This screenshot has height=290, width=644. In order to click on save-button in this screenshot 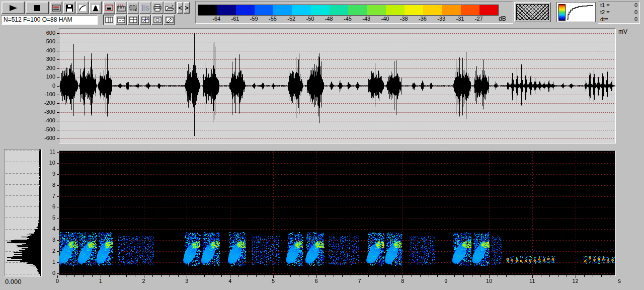, I will do `click(69, 8)`.